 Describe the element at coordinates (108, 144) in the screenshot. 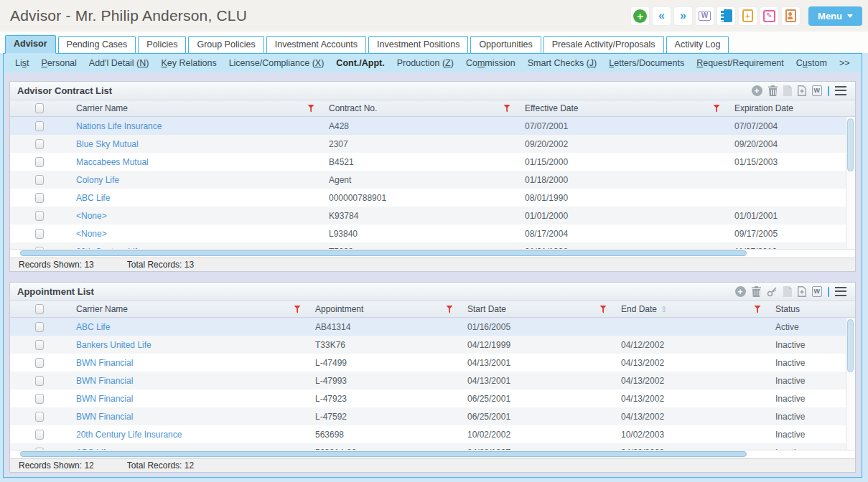

I see `carrier-link: Blue Sky Mutual` at that location.